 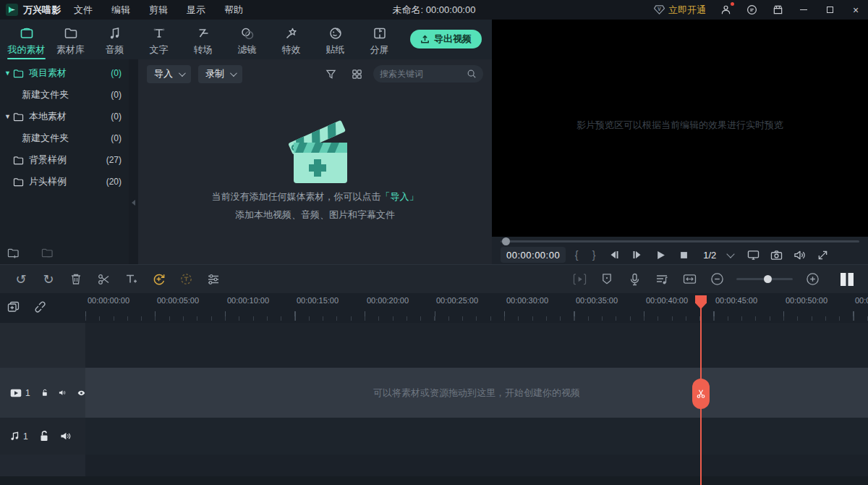 What do you see at coordinates (234, 10) in the screenshot?
I see `menu-help: 帮助` at bounding box center [234, 10].